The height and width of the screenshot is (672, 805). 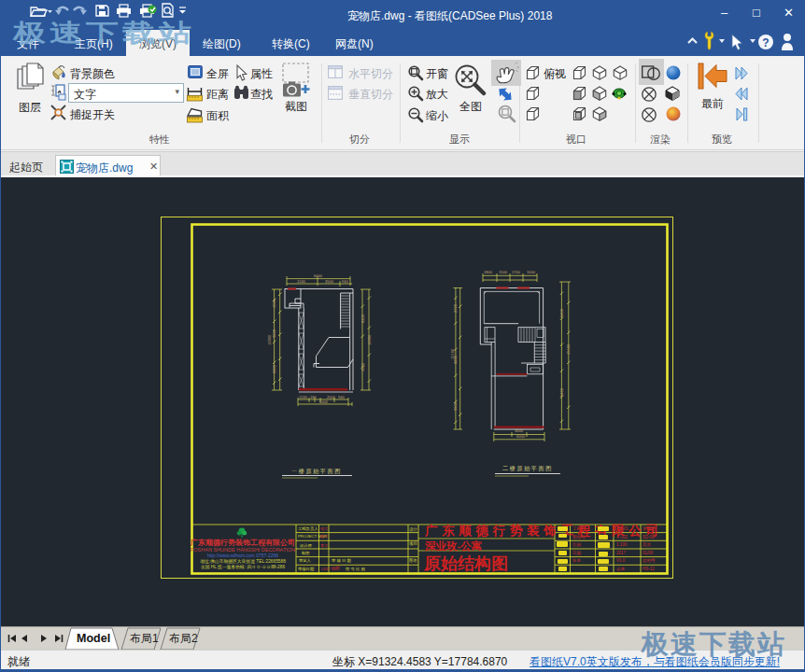 I want to click on svg-text: 二楼原始平面图, so click(x=528, y=469).